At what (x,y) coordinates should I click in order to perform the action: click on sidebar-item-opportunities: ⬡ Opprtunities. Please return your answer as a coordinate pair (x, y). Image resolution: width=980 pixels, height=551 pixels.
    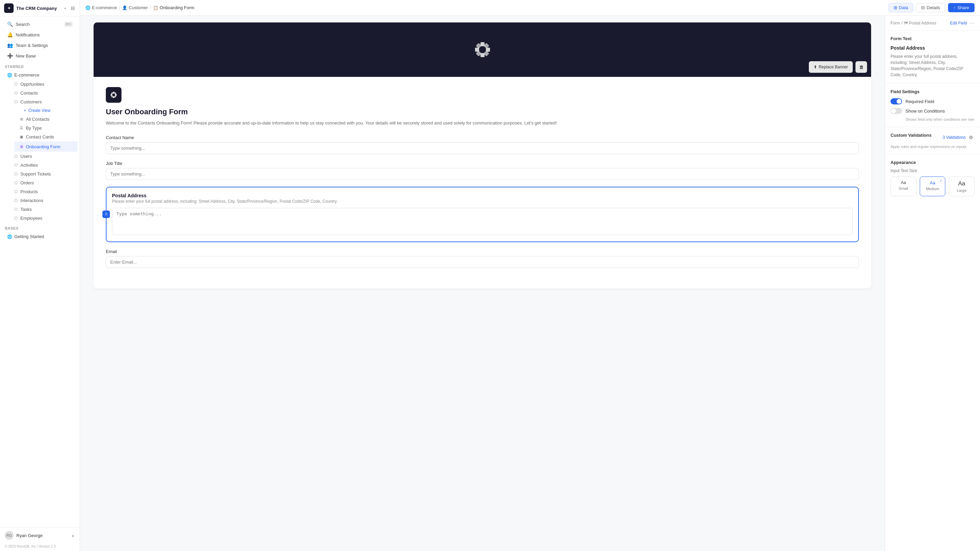
    Looking at the image, I should click on (43, 84).